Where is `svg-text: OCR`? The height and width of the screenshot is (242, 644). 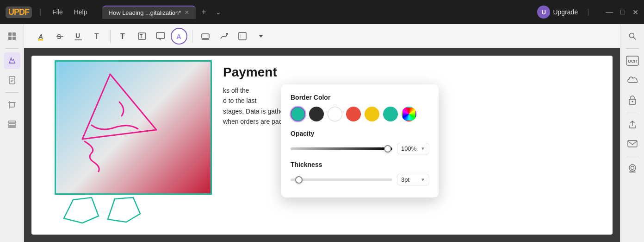
svg-text: OCR is located at coordinates (633, 61).